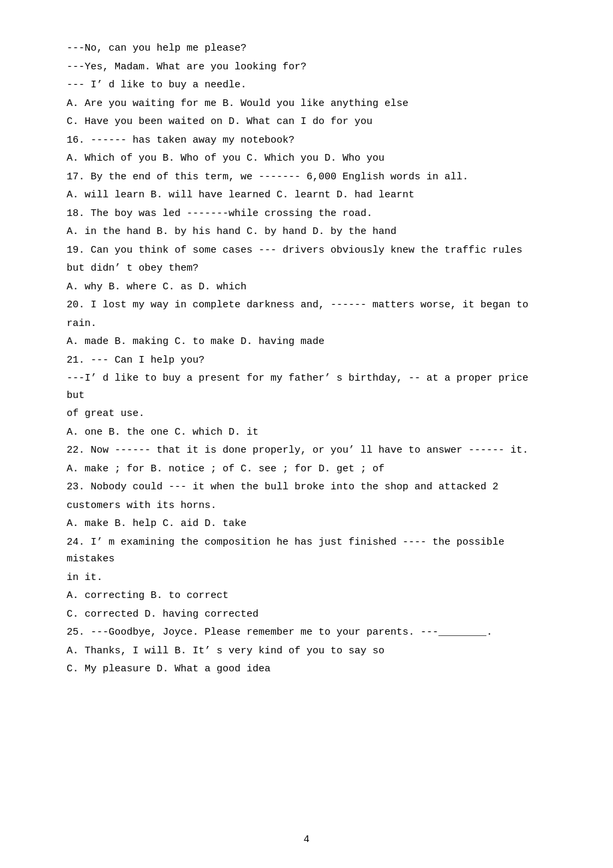  Describe the element at coordinates (306, 551) in the screenshot. I see `content-line: 24. I’ m examining the composition he ha…` at that location.